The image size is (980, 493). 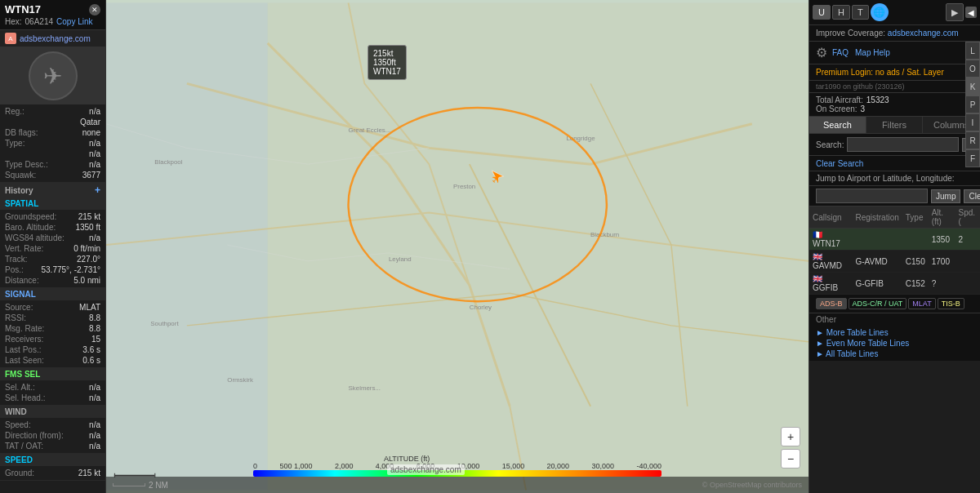 I want to click on selalt-label: Sel. Alt.:, so click(x=20, y=387).